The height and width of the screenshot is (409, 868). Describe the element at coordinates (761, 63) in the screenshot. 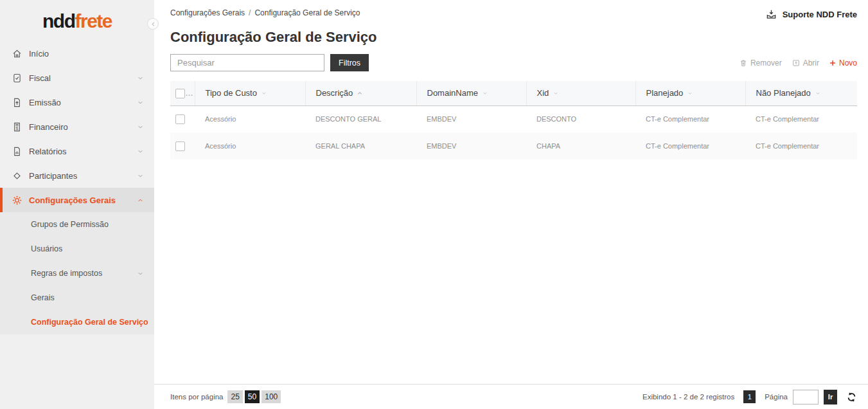

I see `remove-button: Remover` at that location.